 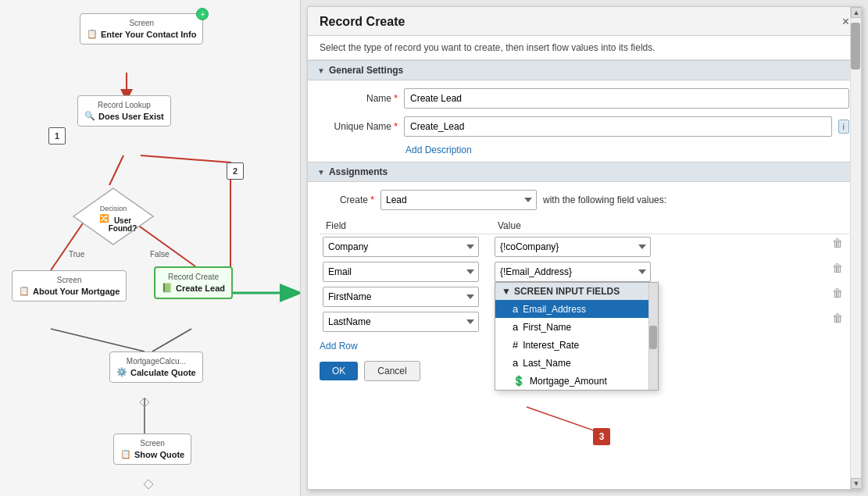 What do you see at coordinates (584, 22) in the screenshot?
I see `panel-header: Record Create ×` at bounding box center [584, 22].